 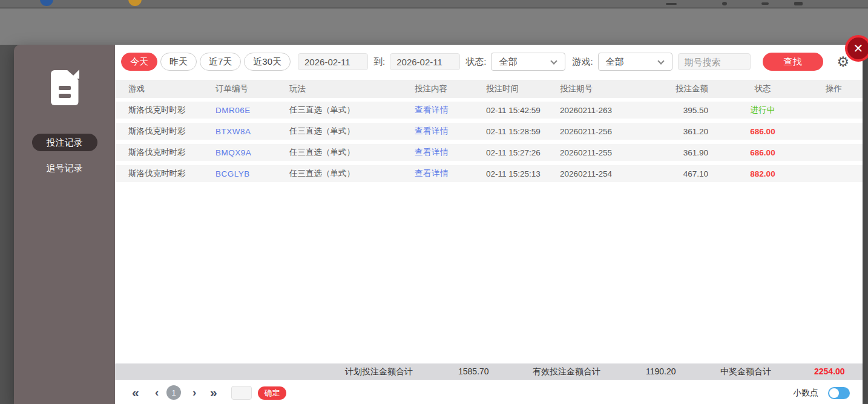 I want to click on cell-period: 20260211-255, so click(x=605, y=152).